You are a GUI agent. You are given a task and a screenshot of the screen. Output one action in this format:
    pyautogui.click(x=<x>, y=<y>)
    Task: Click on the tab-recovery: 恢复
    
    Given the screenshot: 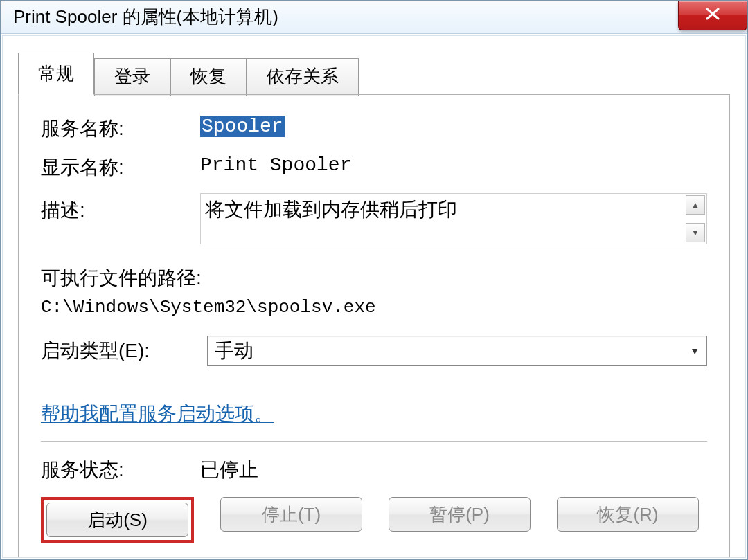 What is the action you would take?
    pyautogui.click(x=208, y=77)
    